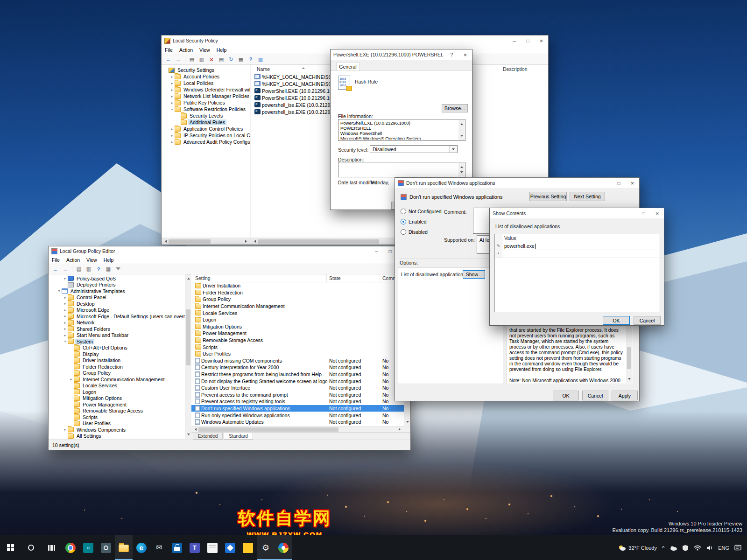 The height and width of the screenshot is (560, 747). I want to click on show-button: Show..., so click(474, 274).